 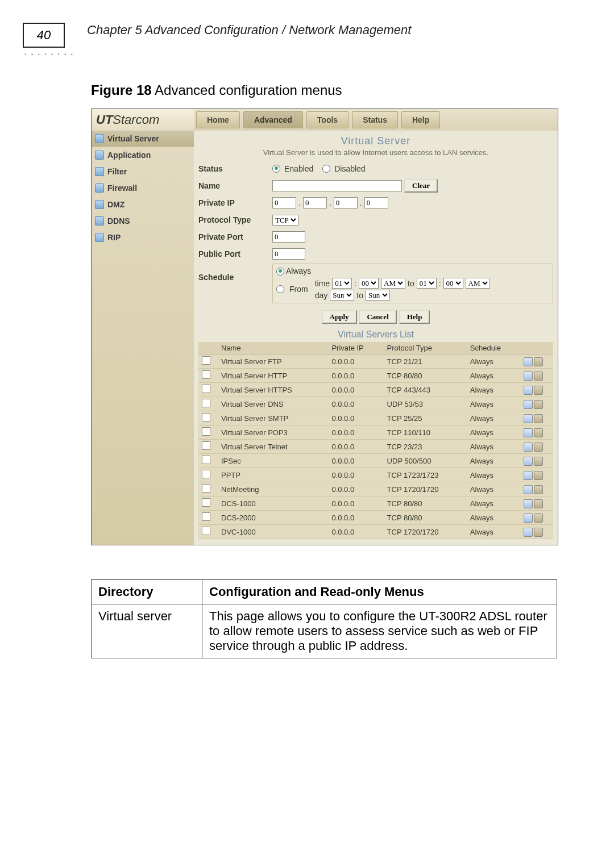 I want to click on sidebar-item-virtual-server: Virtual Server, so click(x=143, y=139).